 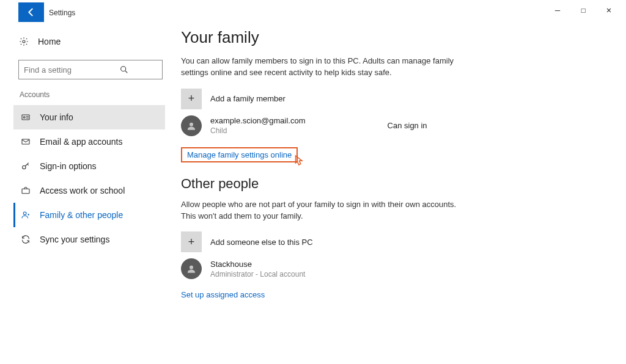 I want to click on add-family-label: Add a family member, so click(x=248, y=99).